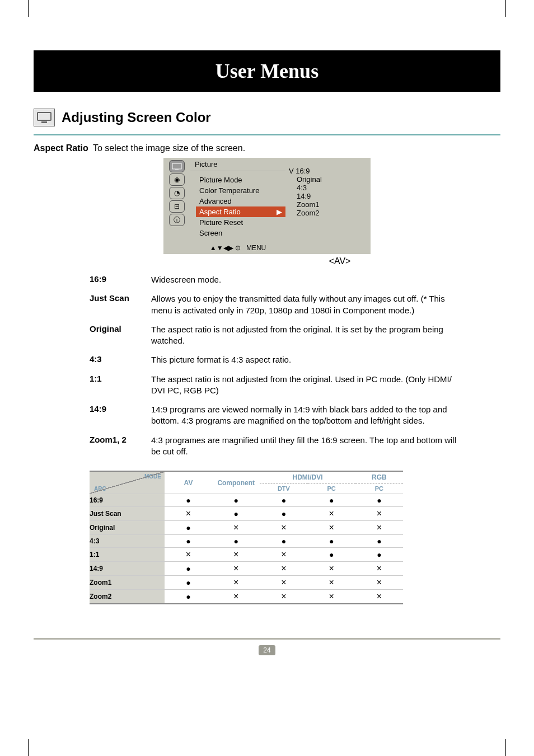 This screenshot has height=756, width=534. Describe the element at coordinates (328, 196) in the screenshot. I see `osd-submenu-option: 14:9` at that location.